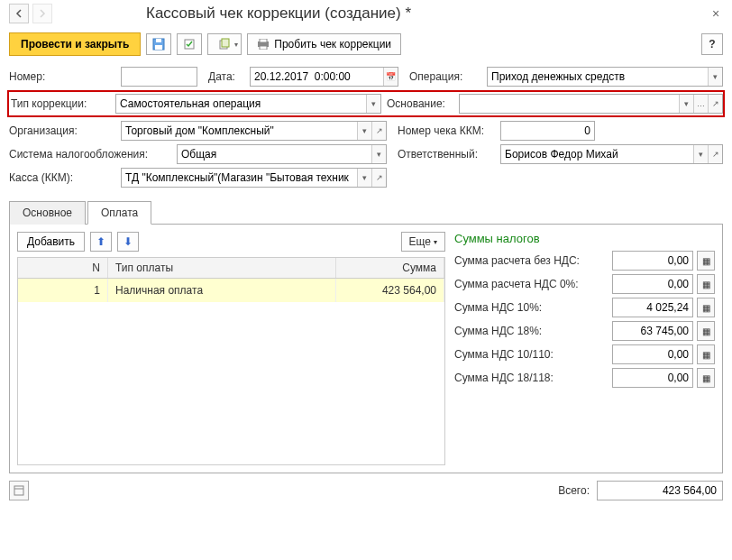 Image resolution: width=732 pixels, height=560 pixels. Describe the element at coordinates (189, 44) in the screenshot. I see `post-button` at that location.